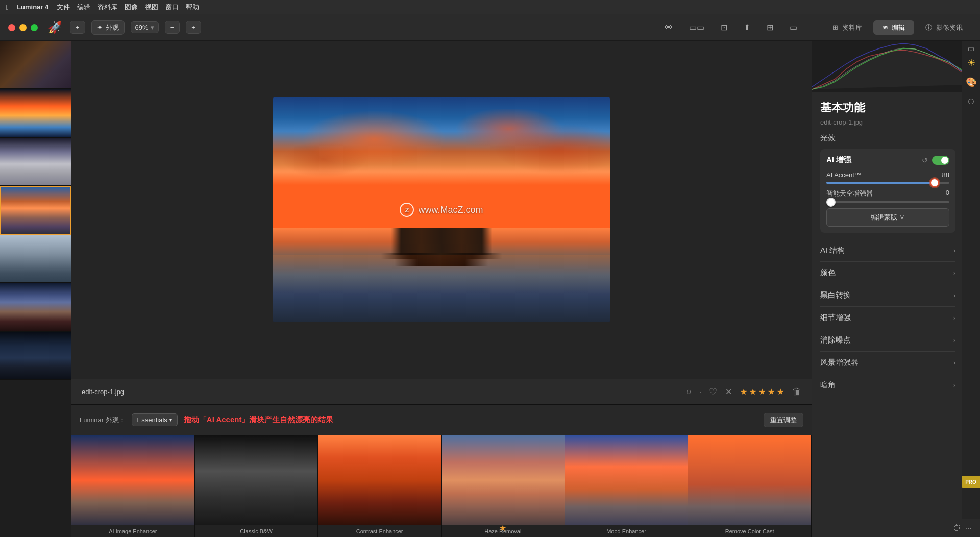 Image resolution: width=980 pixels, height=537 pixels. What do you see at coordinates (944, 28) in the screenshot?
I see `tab-info: ⓘ 影像资讯` at bounding box center [944, 28].